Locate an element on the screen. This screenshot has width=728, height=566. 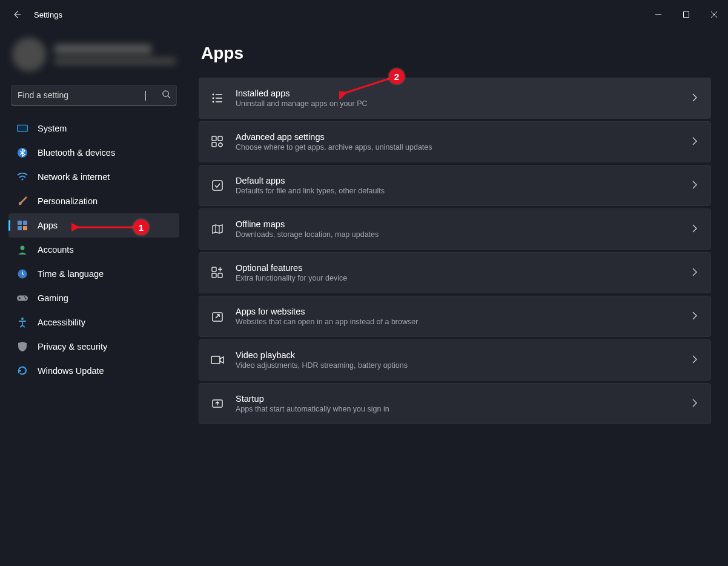
card-apps-for-websites: Apps for websitesWebsites that can open … is located at coordinates (455, 316).